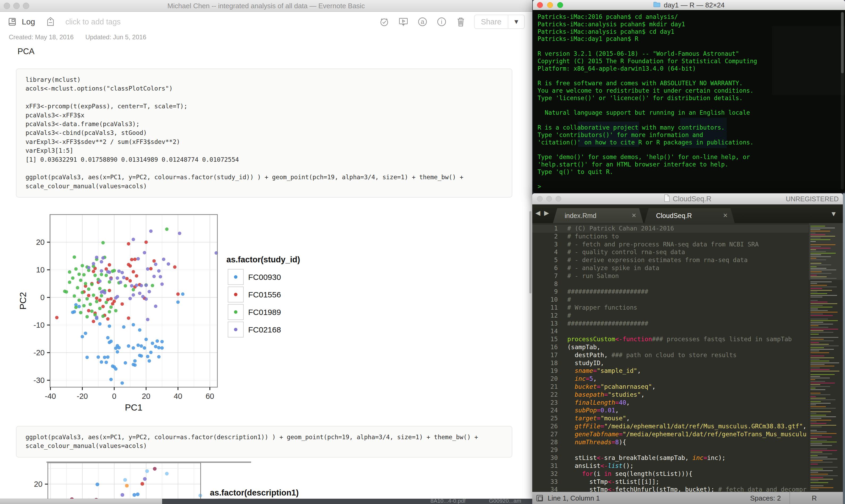  Describe the element at coordinates (264, 330) in the screenshot. I see `svg-text: FC02168` at that location.